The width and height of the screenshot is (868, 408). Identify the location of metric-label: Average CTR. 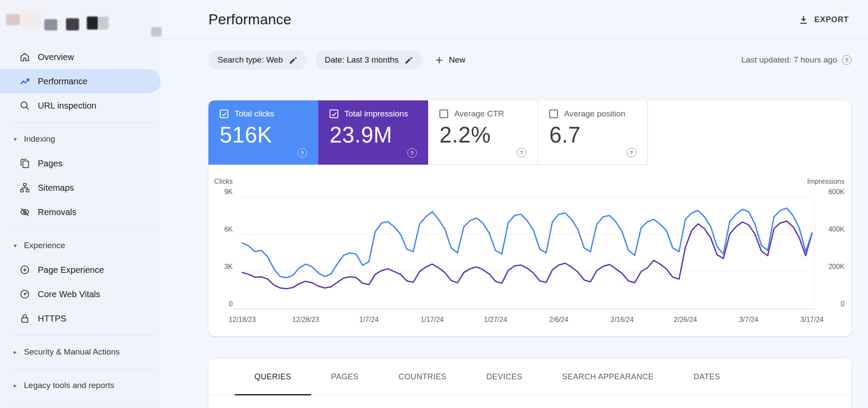
(479, 114).